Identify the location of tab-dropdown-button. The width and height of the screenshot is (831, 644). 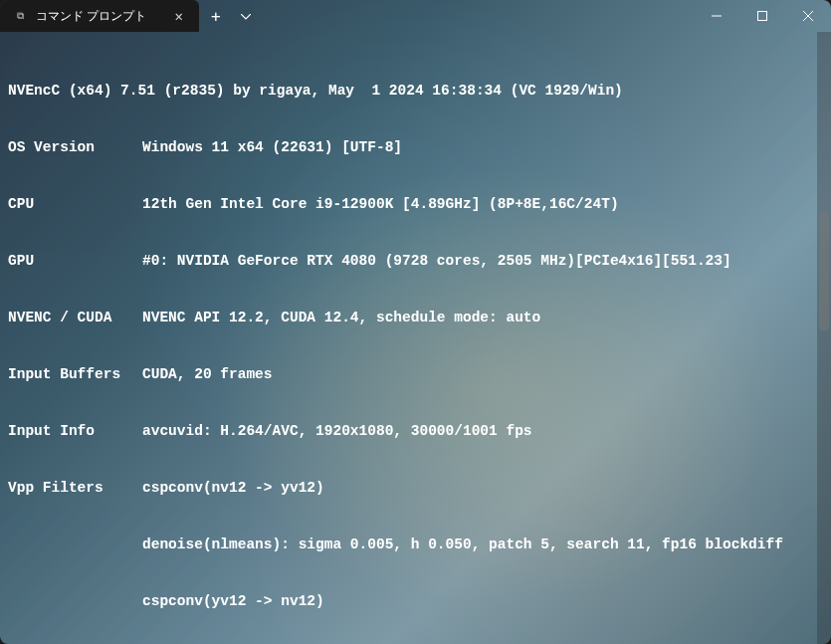
(246, 16).